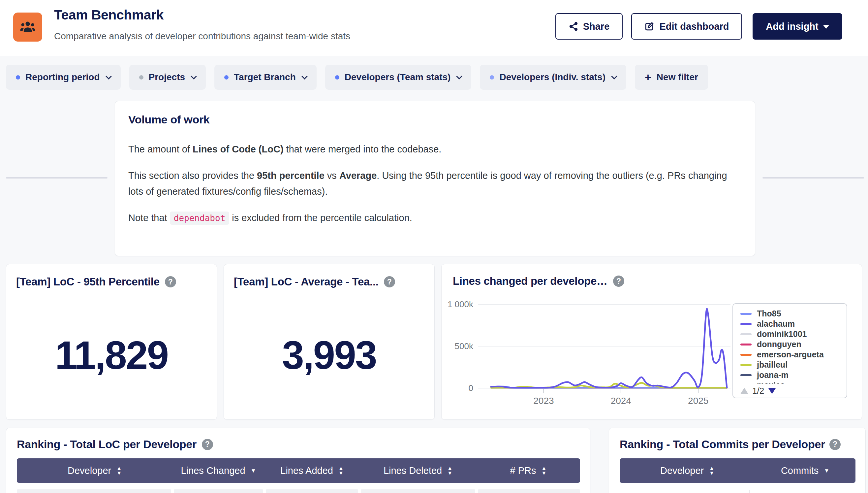  Describe the element at coordinates (794, 355) in the screenshot. I see `legend-item-emerson-argueta: emerson-argueta` at that location.